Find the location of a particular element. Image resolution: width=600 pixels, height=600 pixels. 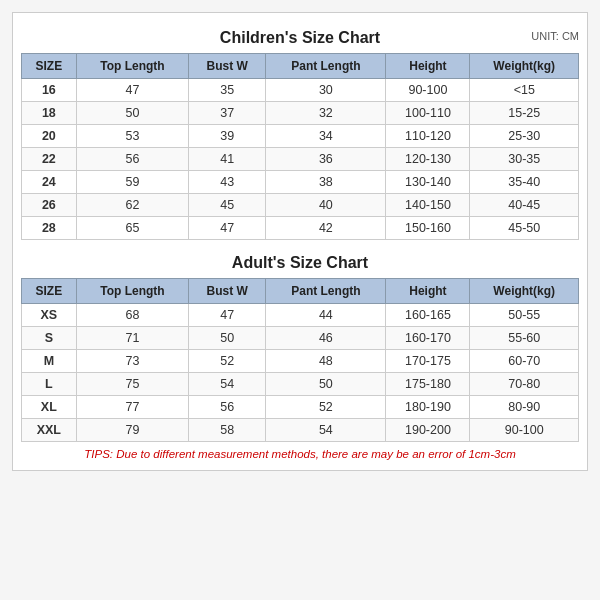

table-cell: 18 is located at coordinates (50, 114).